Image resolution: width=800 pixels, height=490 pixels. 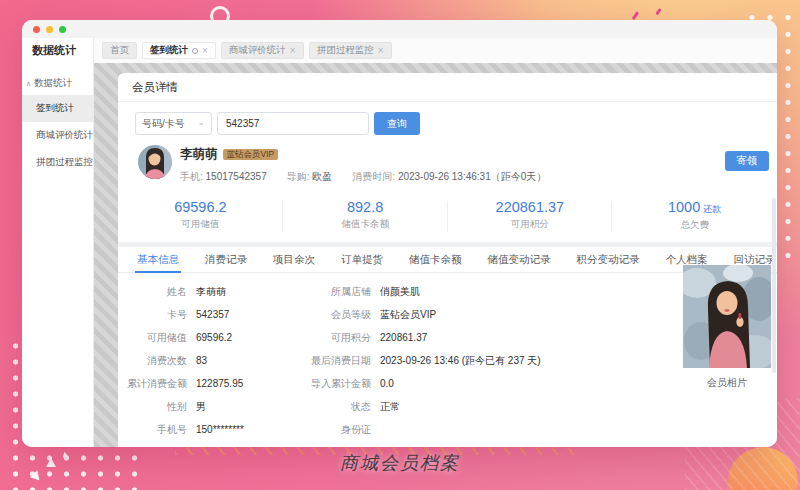 What do you see at coordinates (397, 124) in the screenshot?
I see `query-button: 查询` at bounding box center [397, 124].